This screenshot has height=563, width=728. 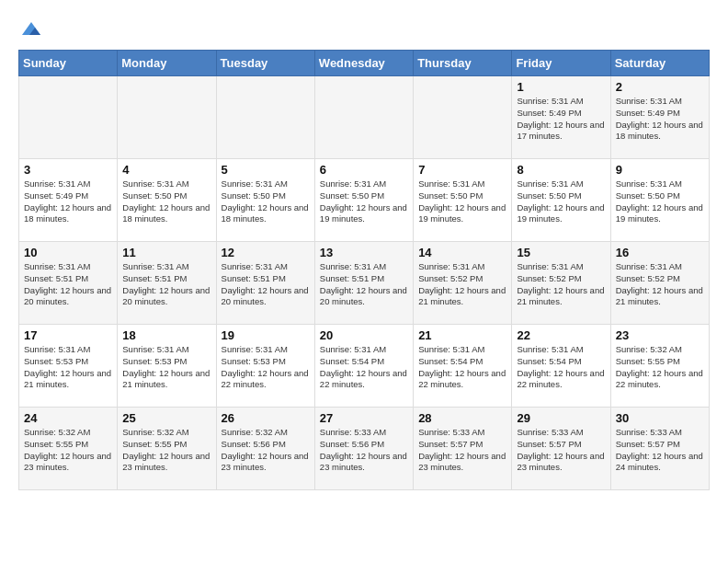 What do you see at coordinates (364, 283) in the screenshot?
I see `calendar-cell: 13Sunrise: 5:31 AM Sunset: 5:51 PM Dayli…` at bounding box center [364, 283].